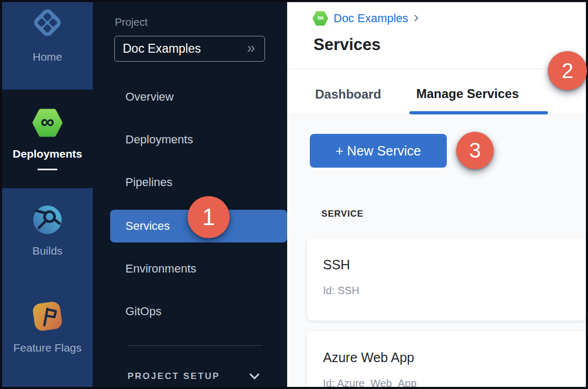 The image size is (588, 389). What do you see at coordinates (366, 18) in the screenshot?
I see `breadcrumb: ∞ Doc Examples ›` at bounding box center [366, 18].